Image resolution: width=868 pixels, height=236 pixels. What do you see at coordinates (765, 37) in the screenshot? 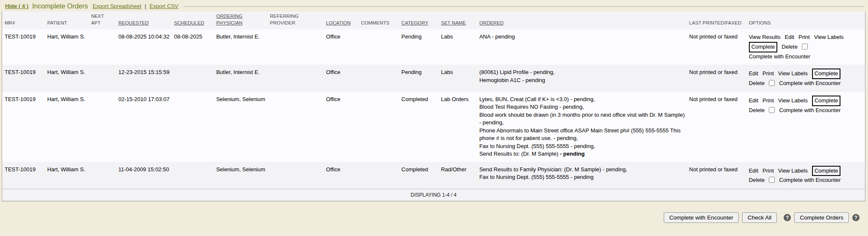
I see `view-results-link: View Results` at bounding box center [765, 37].